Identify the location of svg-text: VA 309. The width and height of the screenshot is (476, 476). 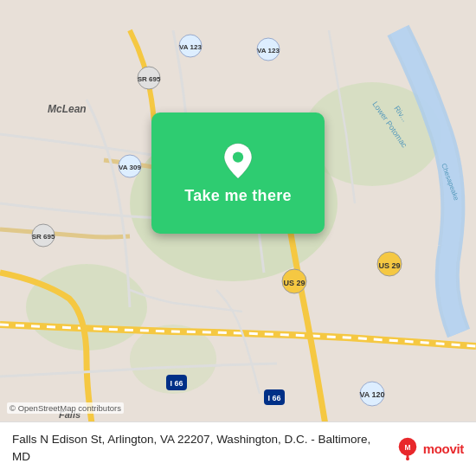
(130, 168).